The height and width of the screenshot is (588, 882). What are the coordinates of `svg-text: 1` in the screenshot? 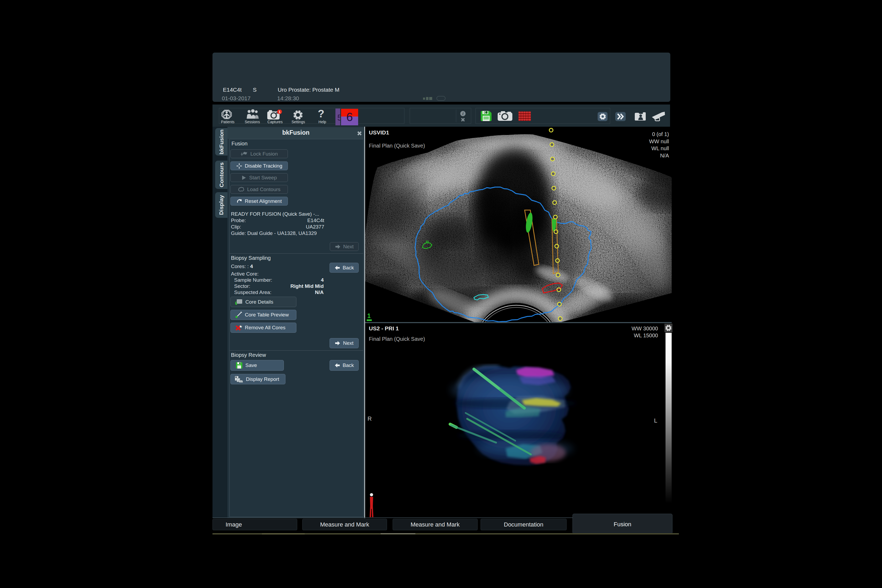 It's located at (280, 112).